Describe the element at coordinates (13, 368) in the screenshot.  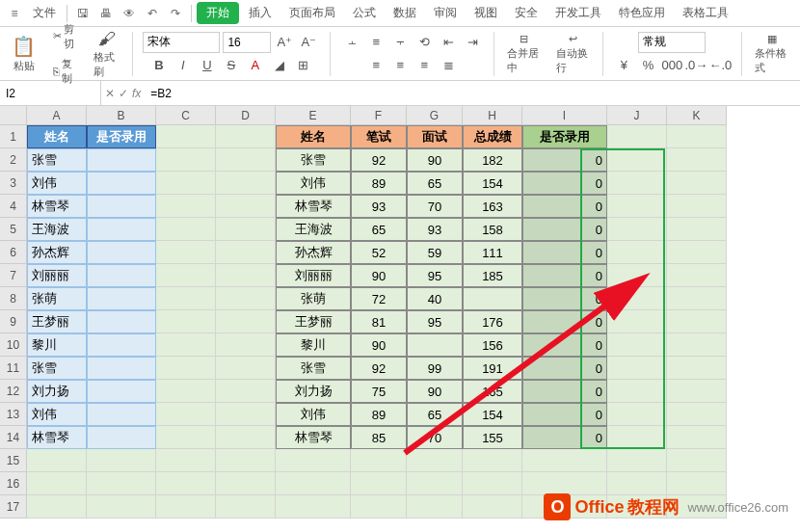
I see `row-header: 11` at that location.